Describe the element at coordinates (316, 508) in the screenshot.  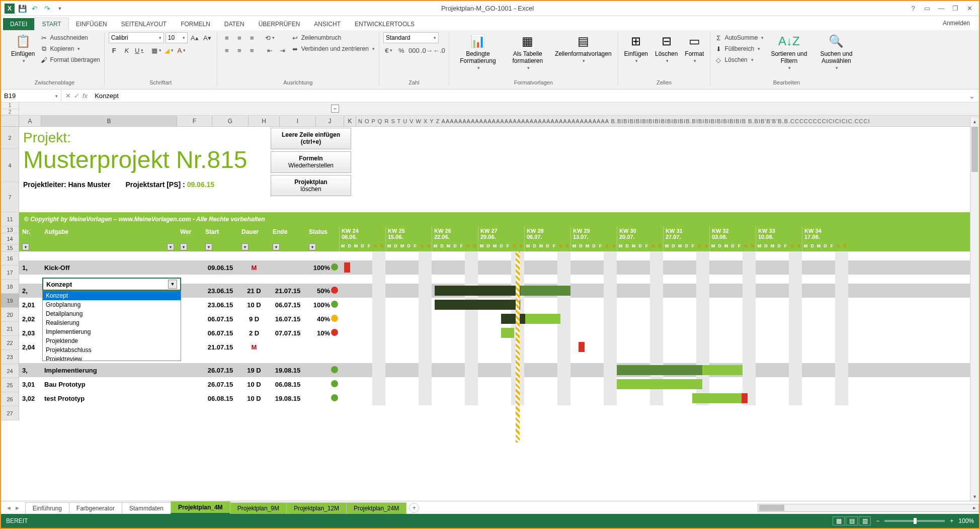
I see `sheet-tab: Projektplan_12M` at that location.